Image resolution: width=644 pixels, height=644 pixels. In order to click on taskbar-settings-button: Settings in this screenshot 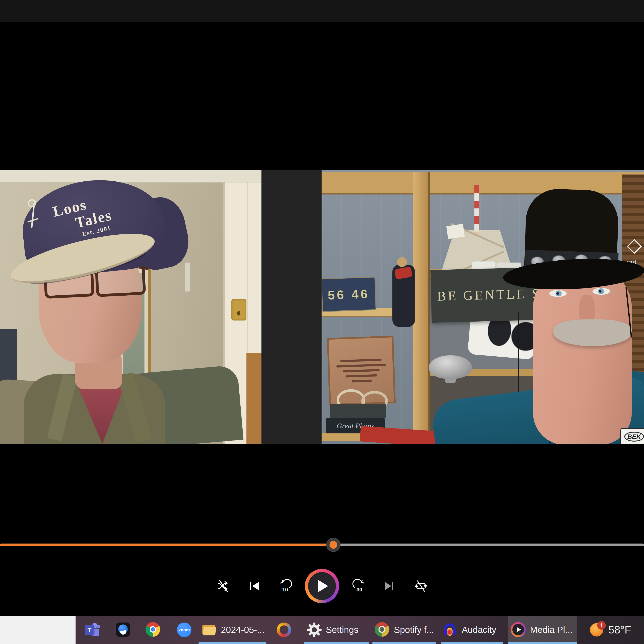, I will do `click(337, 630)`.